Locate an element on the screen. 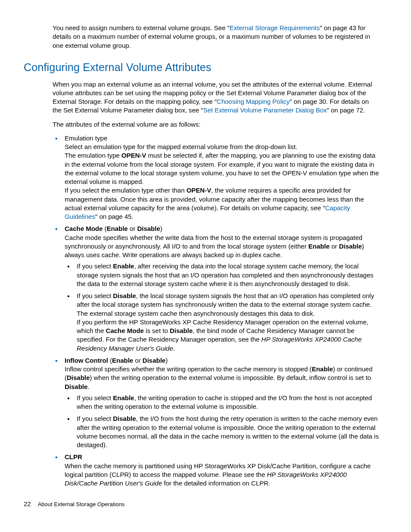 Image resolution: width=411 pixels, height=532 pixels. list-item: If you select Enable, the writing operat… is located at coordinates (222, 402).